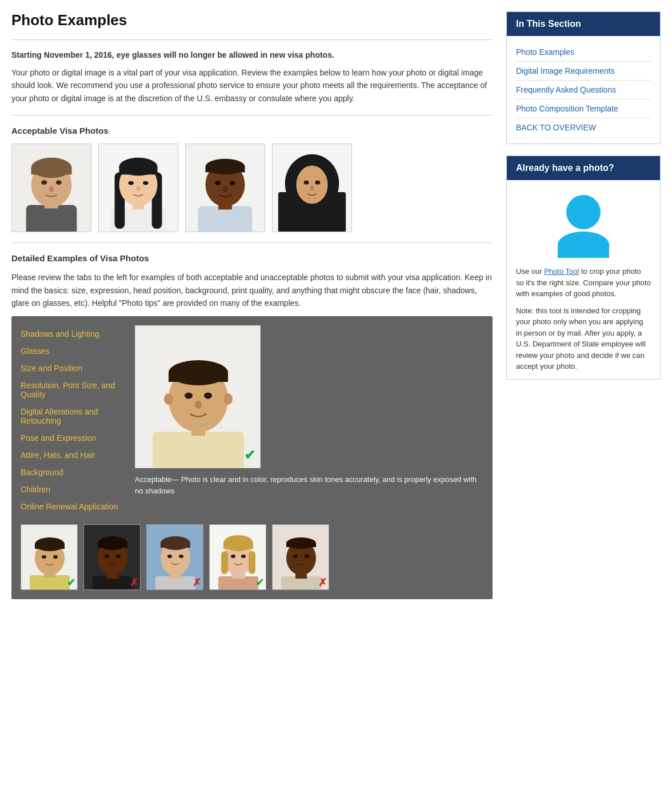  What do you see at coordinates (252, 21) in the screenshot?
I see `page-title: Photo Examples` at bounding box center [252, 21].